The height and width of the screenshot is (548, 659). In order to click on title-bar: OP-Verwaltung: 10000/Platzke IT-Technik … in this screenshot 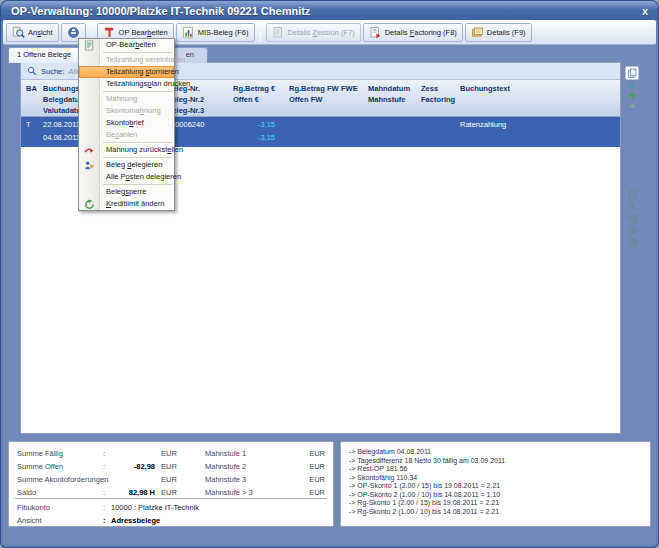, I will do `click(330, 10)`.